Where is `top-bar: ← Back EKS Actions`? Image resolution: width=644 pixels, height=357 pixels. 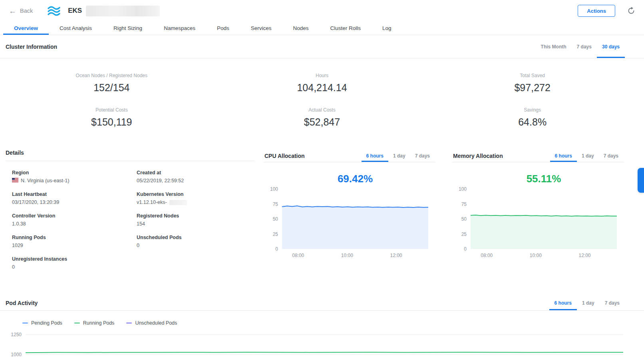
top-bar: ← Back EKS Actions is located at coordinates (322, 11).